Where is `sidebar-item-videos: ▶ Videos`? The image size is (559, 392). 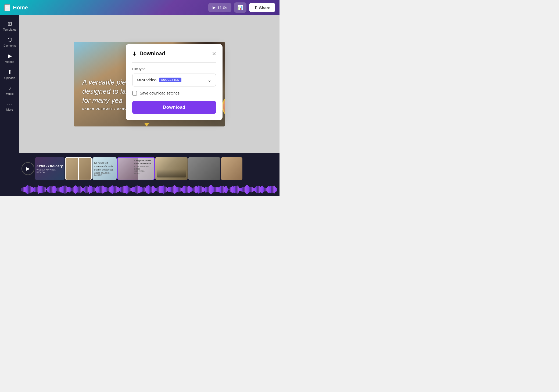 sidebar-item-videos: ▶ Videos is located at coordinates (10, 58).